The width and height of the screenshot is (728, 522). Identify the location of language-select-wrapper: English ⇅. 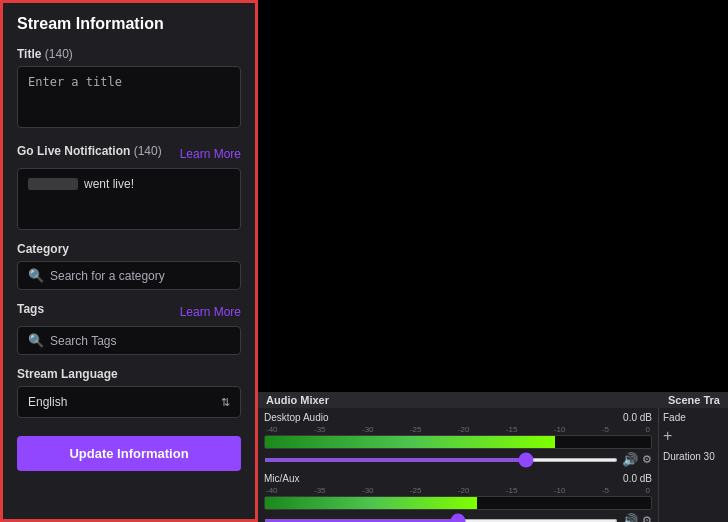
(129, 402).